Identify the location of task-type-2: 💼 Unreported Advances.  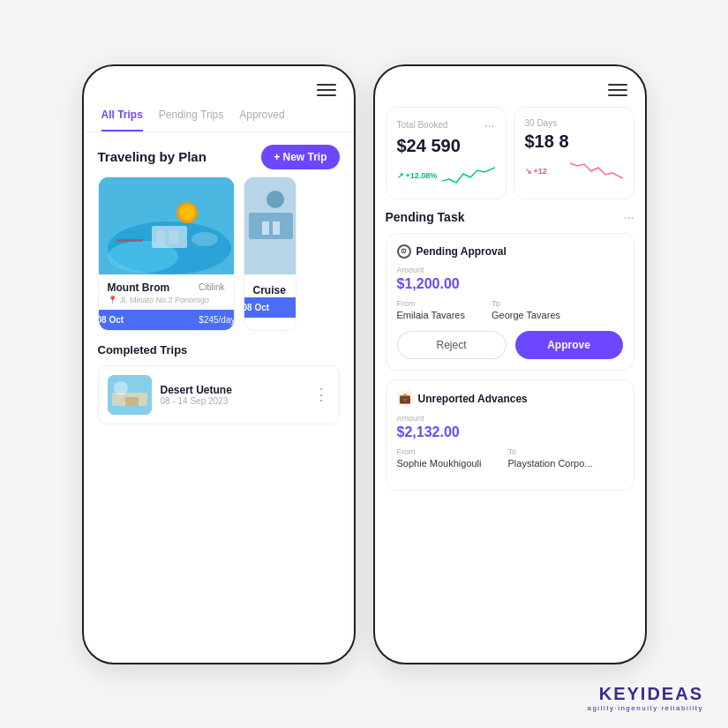
(510, 399).